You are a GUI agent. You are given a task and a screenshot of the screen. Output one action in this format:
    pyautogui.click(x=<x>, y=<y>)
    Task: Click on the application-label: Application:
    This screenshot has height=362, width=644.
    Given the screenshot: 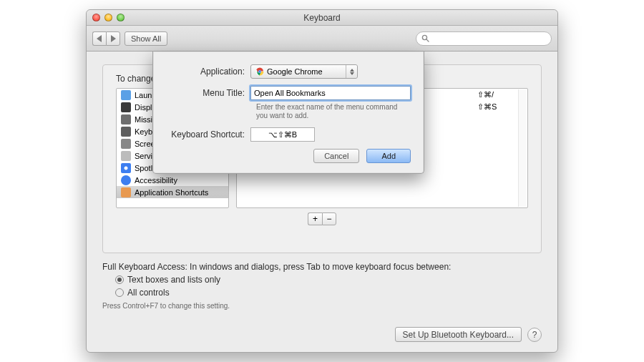 What is the action you would take?
    pyautogui.click(x=208, y=72)
    